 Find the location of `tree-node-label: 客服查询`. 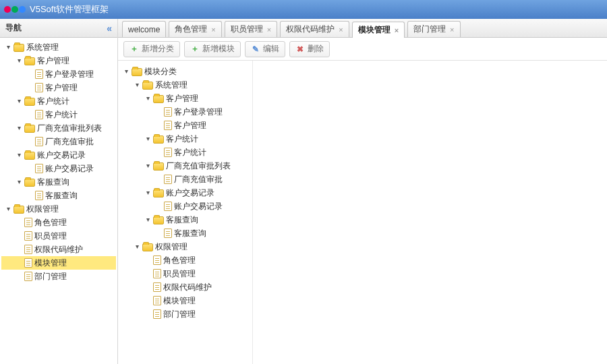

tree-node-label: 客服查询 is located at coordinates (61, 195).